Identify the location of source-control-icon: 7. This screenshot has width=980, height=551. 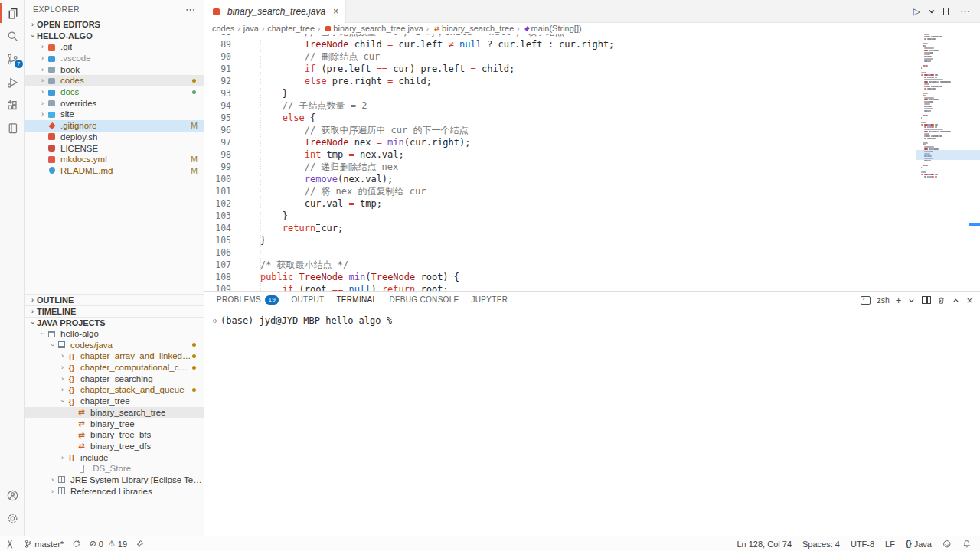
(12, 59).